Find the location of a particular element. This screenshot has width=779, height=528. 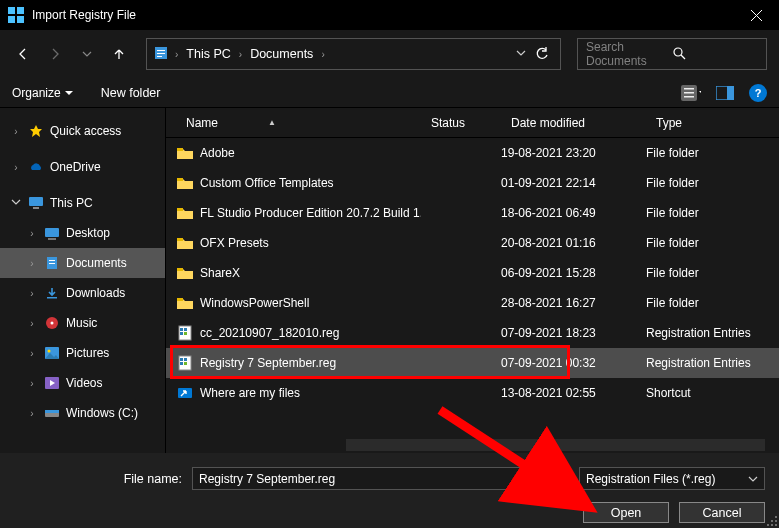

tree-documents: › Documents is located at coordinates (82, 263).